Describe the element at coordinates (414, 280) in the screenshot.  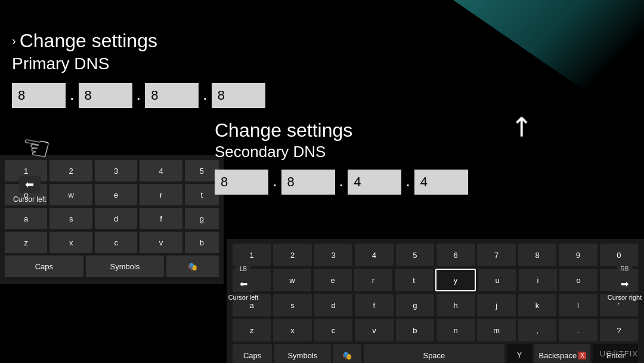
I see `sec-key-t: t` at that location.